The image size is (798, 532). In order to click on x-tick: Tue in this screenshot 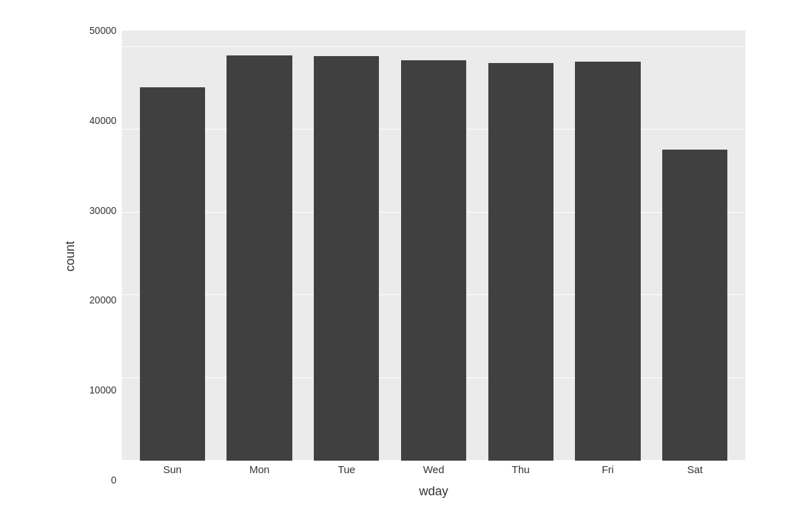, I will do `click(346, 471)`.